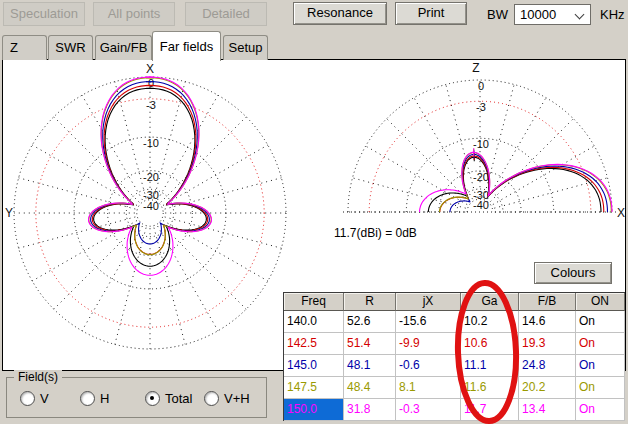  What do you see at coordinates (134, 14) in the screenshot?
I see `all-points-button: All points` at bounding box center [134, 14].